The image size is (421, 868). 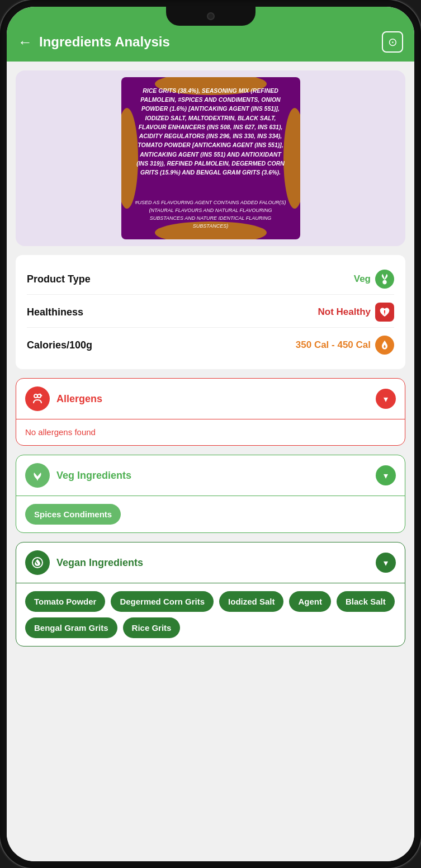 What do you see at coordinates (210, 515) in the screenshot?
I see `veg-ingredients-tags: Spices Condiments` at bounding box center [210, 515].